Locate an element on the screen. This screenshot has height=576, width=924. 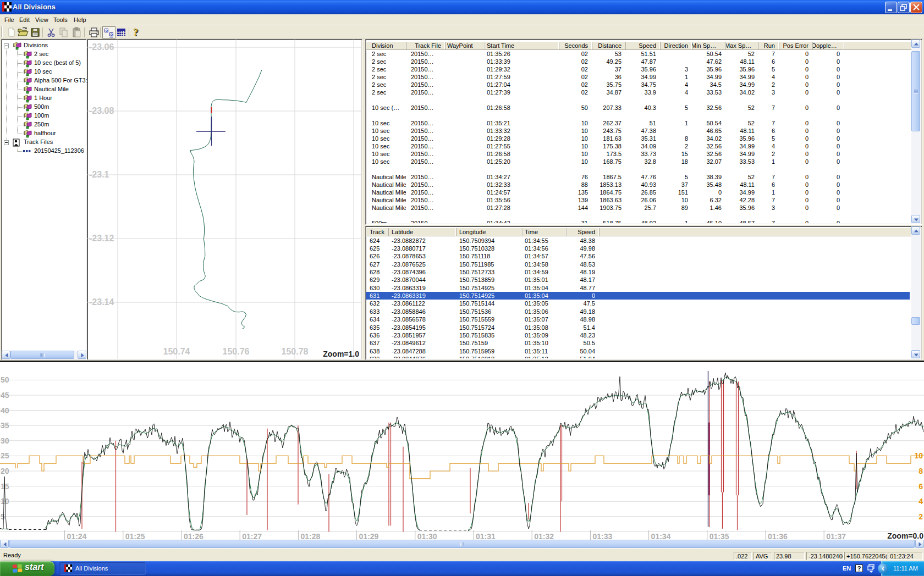
svg-text: 25 is located at coordinates (5, 456).